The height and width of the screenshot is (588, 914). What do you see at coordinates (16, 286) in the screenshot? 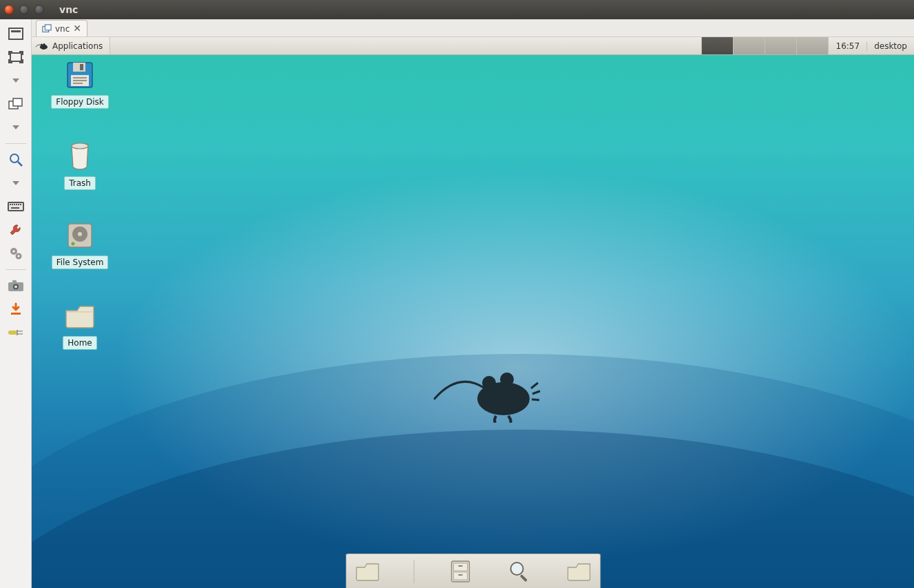
I see `tool-camera-icon` at bounding box center [16, 286].